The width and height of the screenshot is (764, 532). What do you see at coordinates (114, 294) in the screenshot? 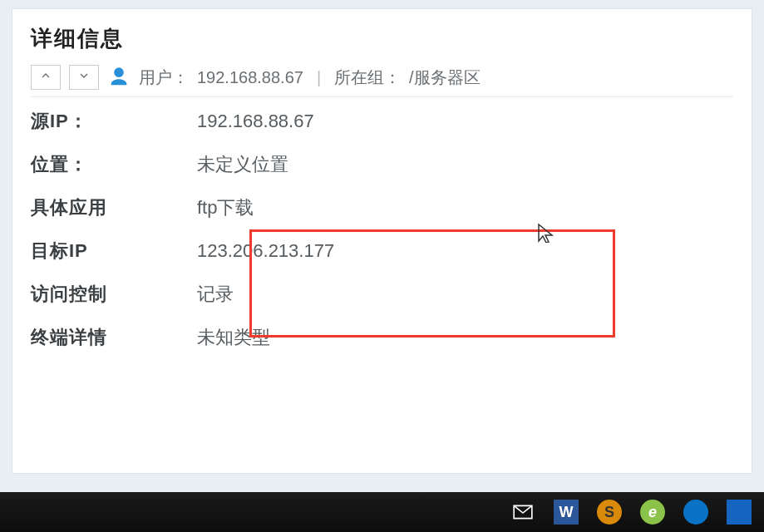
I see `access-control-label: 访问控制` at bounding box center [114, 294].